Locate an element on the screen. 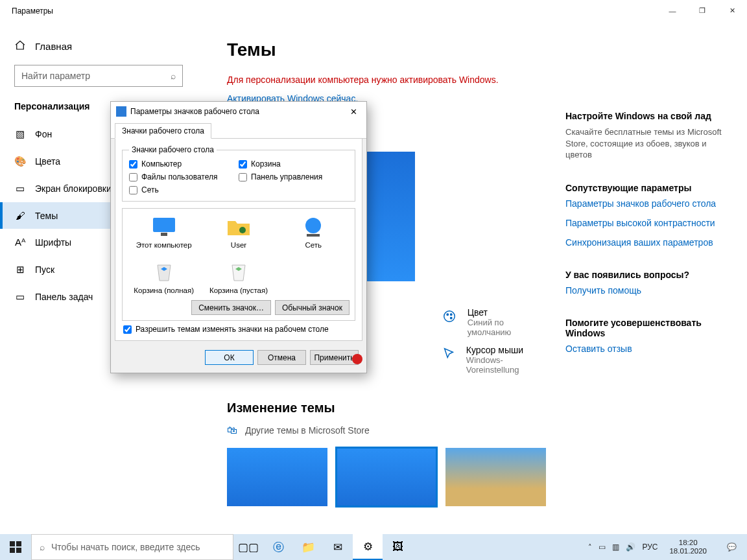 The image size is (747, 560). dialog-tab-desktop-icons: Значки рабочего стола is located at coordinates (163, 131).